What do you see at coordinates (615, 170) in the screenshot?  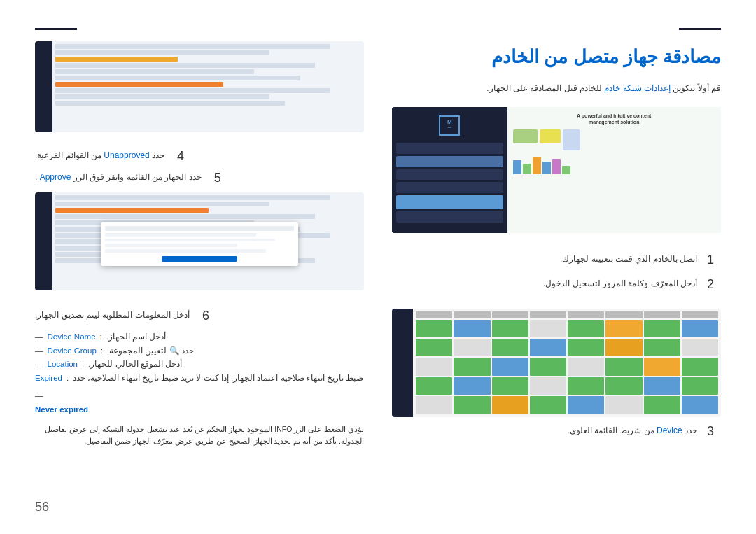 I see `right-panel-mock: A powerful and intuitive contentmanageme…` at bounding box center [615, 170].